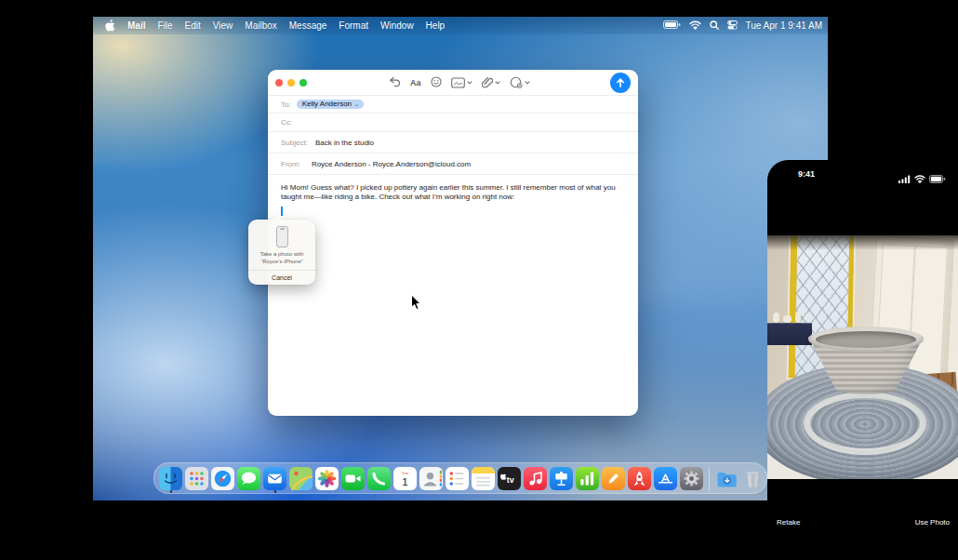  Describe the element at coordinates (282, 255) in the screenshot. I see `popup-text-line1: Take a photo with` at that location.